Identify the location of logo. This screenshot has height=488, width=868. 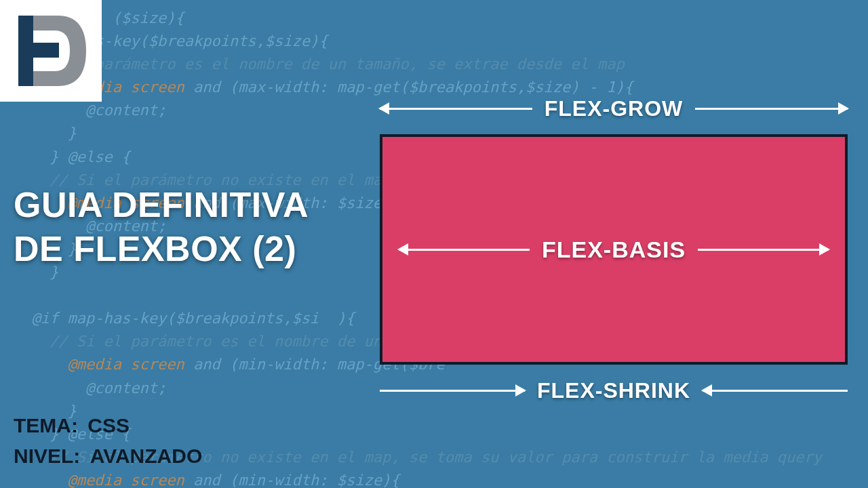
(51, 51).